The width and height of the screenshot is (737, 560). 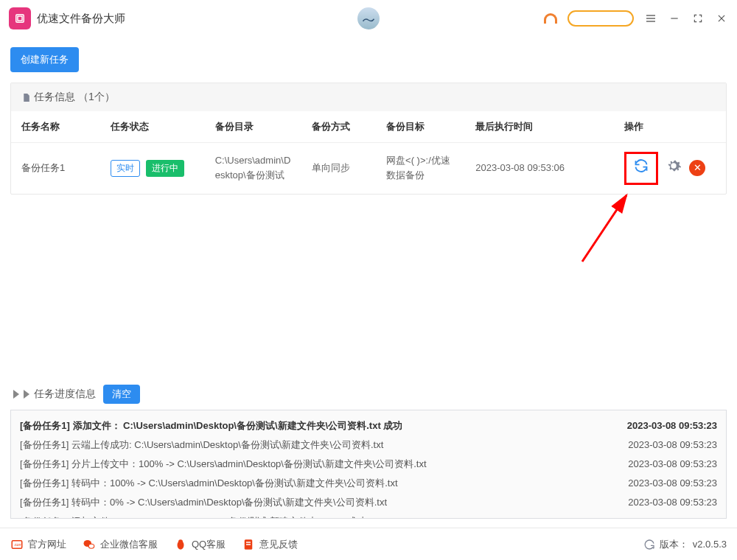 What do you see at coordinates (152, 127) in the screenshot?
I see `th-status: 任务状态` at bounding box center [152, 127].